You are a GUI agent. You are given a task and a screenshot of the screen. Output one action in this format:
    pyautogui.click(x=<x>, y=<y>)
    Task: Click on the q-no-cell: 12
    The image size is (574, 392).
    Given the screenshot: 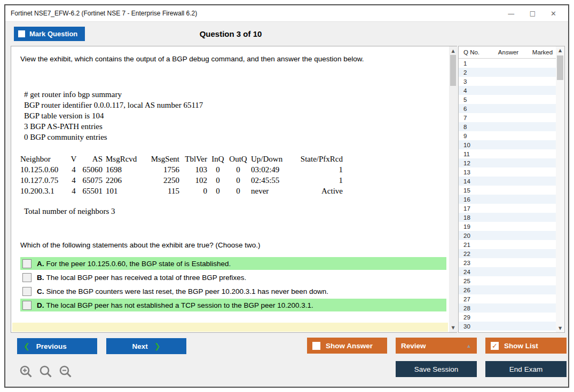 What is the action you would take?
    pyautogui.click(x=474, y=163)
    